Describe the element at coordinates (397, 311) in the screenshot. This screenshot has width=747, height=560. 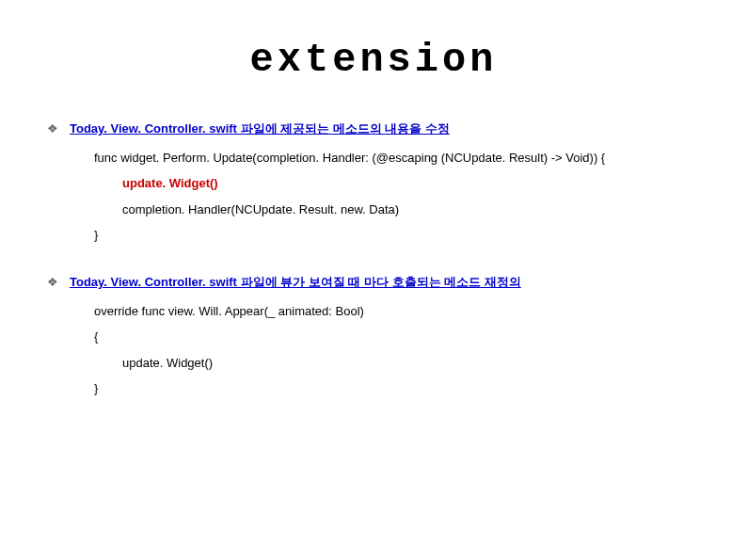
I see `code-line: override func view. Will. Appear(_ anima…` at that location.